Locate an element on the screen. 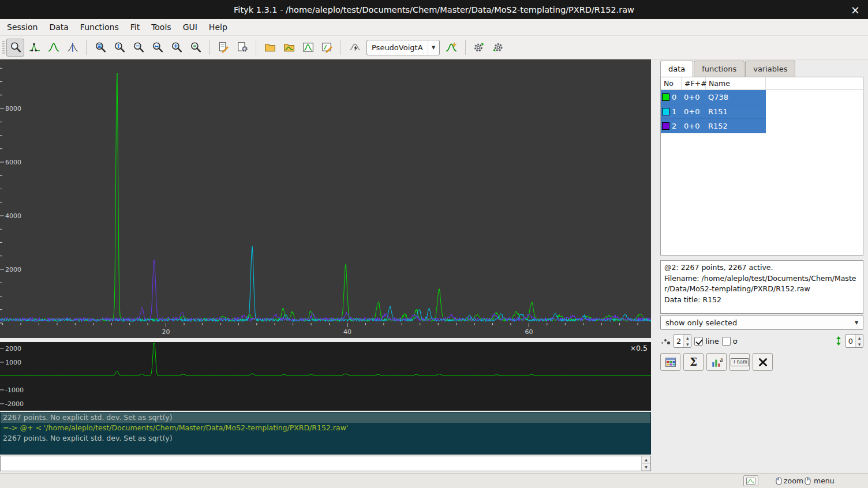 This screenshot has height=488, width=868. manual-fit-icon is located at coordinates (355, 47).